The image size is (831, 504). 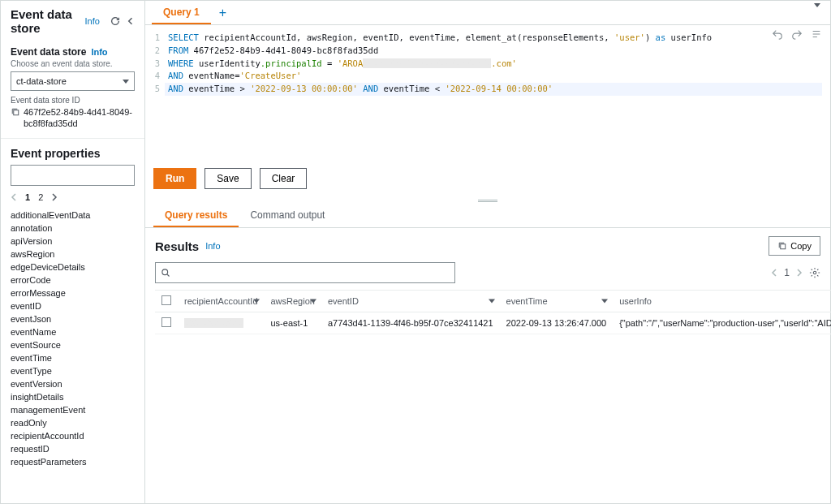 What do you see at coordinates (73, 358) in the screenshot?
I see `property-item: eventTime` at bounding box center [73, 358].